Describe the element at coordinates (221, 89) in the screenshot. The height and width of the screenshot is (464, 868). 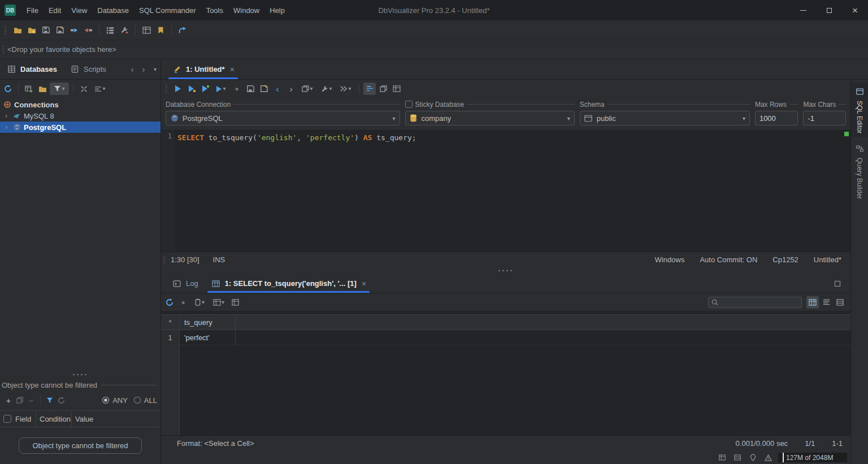
I see `execute-menu-icon: ▾` at that location.